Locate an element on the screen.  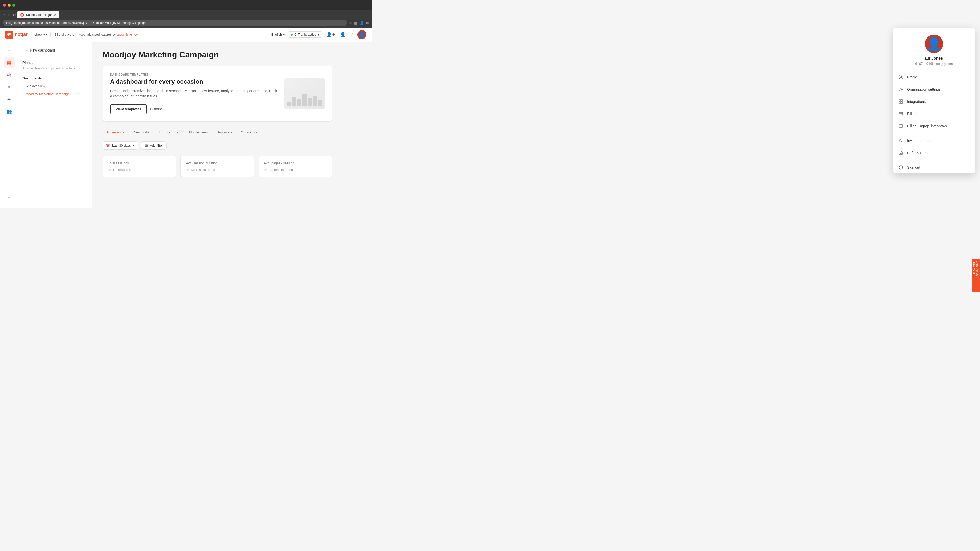
extensions-icon: ⧉ is located at coordinates (368, 23).